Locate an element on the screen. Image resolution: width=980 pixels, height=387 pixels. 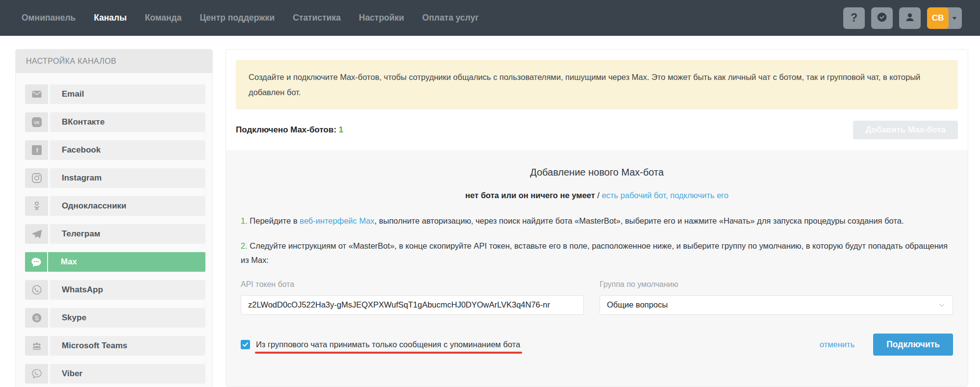
sidebar-item-vkontakte: VK ВКонтакте is located at coordinates (115, 122).